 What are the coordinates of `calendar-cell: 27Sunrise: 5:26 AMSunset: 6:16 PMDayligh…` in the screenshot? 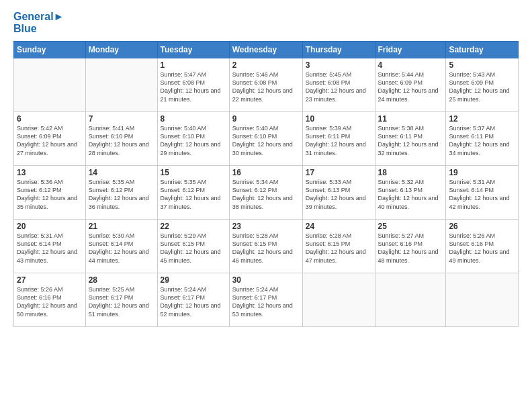 It's located at (50, 300).